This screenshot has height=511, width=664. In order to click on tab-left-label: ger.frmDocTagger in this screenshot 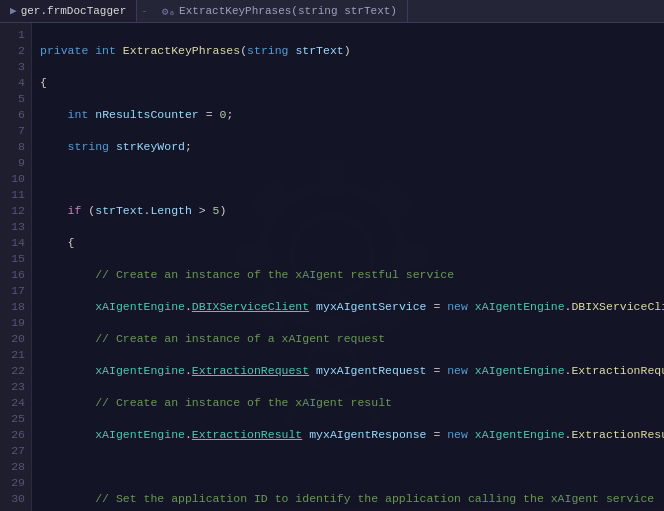, I will do `click(74, 11)`.